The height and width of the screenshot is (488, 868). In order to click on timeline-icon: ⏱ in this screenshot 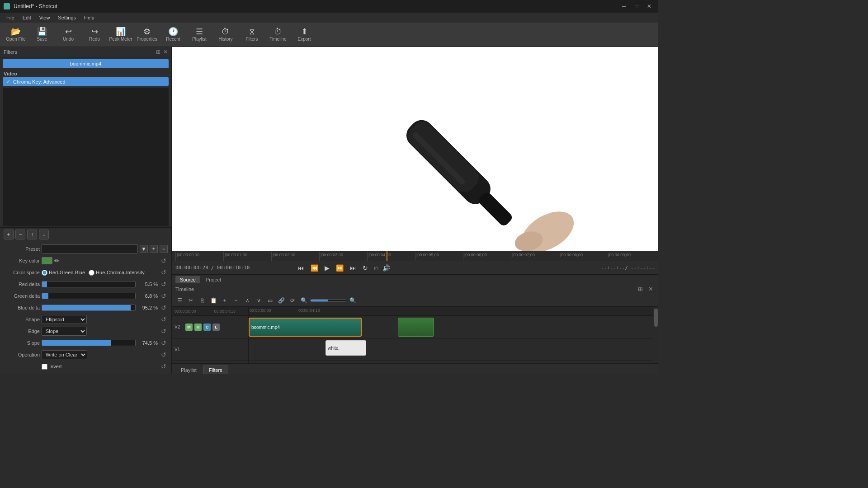, I will do `click(278, 32)`.